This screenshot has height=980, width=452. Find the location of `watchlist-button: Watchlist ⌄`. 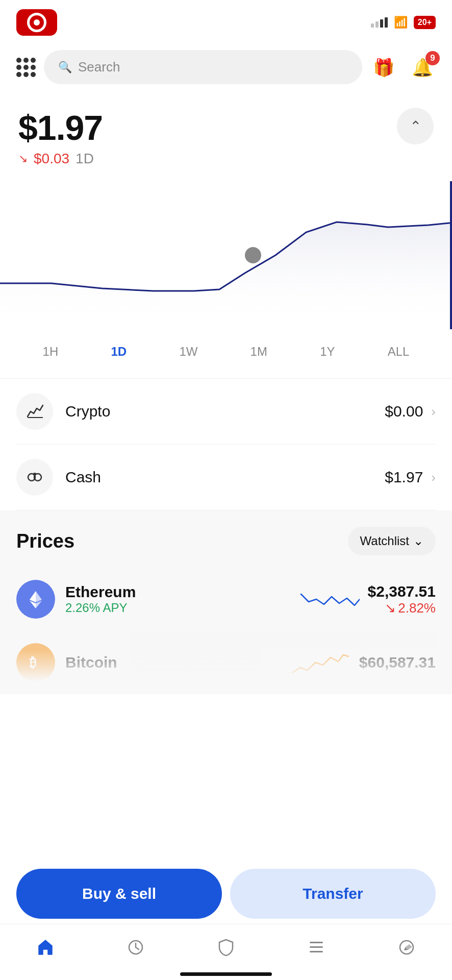

watchlist-button: Watchlist ⌄ is located at coordinates (392, 541).